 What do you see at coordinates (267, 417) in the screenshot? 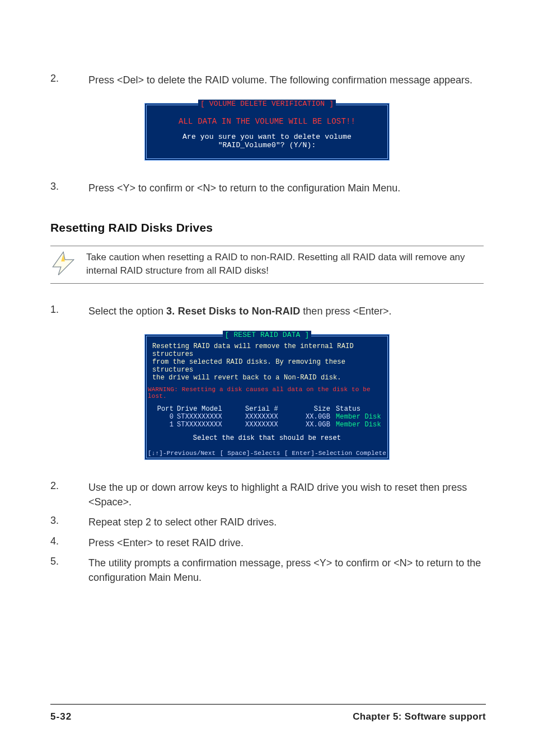
I see `disk-row: 0 STXXXXXXXXX XXXXXXXX XX.0GB Member Dis…` at bounding box center [267, 417].